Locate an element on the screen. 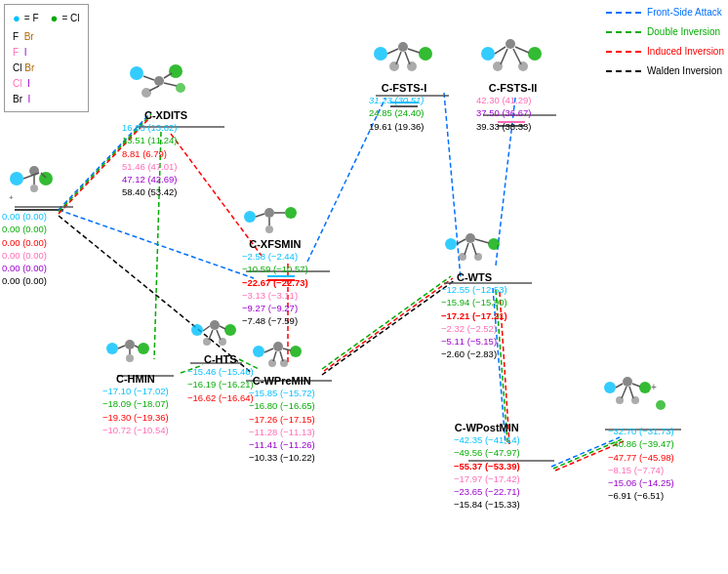  xdits-label: C-XDITS is located at coordinates (166, 115).